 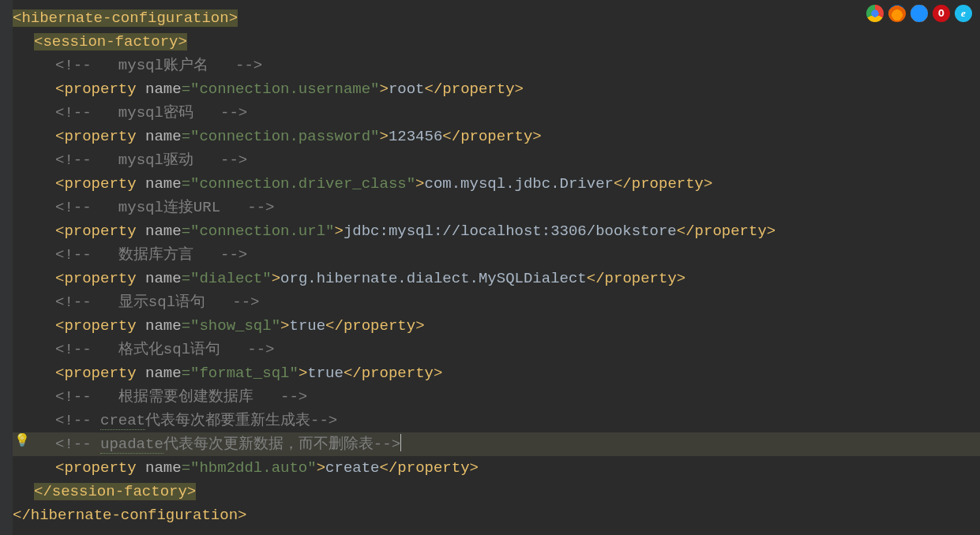 I want to click on comment-text: 代表每次更新数据，而不删除表, so click(x=268, y=444).